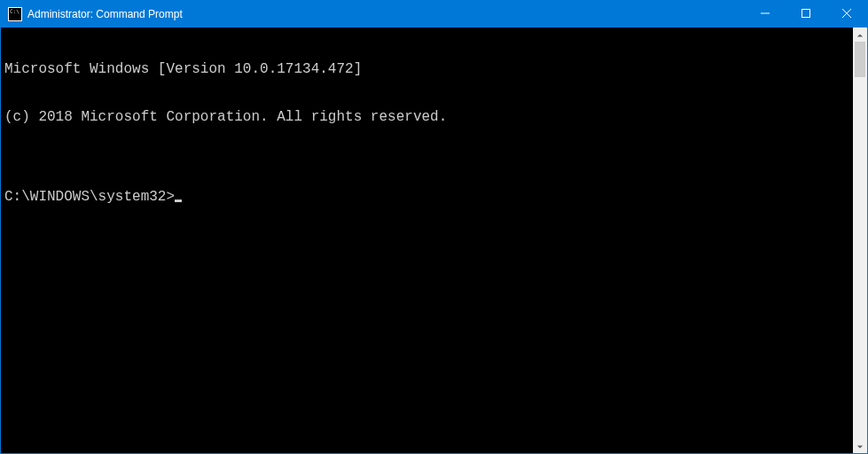 The height and width of the screenshot is (454, 868). Describe the element at coordinates (15, 14) in the screenshot. I see `cmd-icon` at that location.